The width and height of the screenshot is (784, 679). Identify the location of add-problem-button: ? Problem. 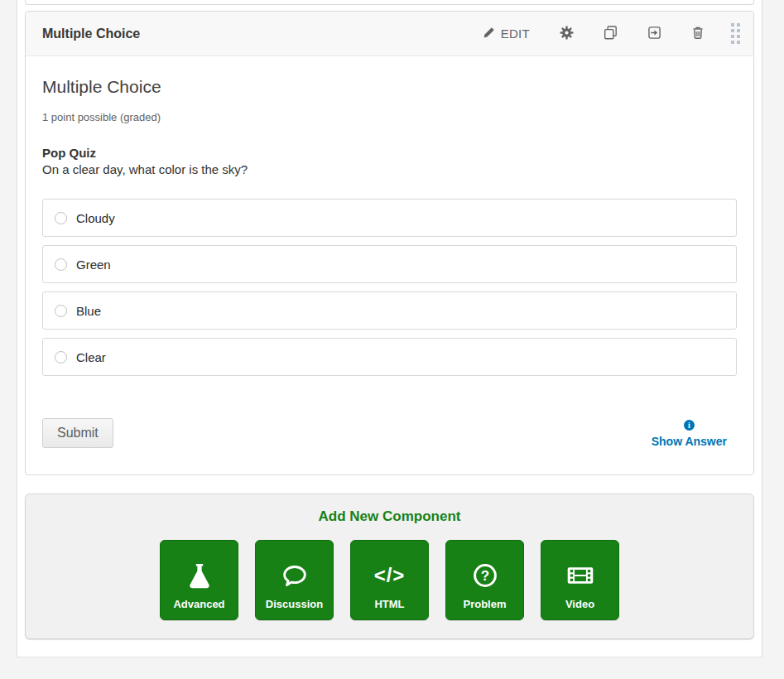
(485, 580).